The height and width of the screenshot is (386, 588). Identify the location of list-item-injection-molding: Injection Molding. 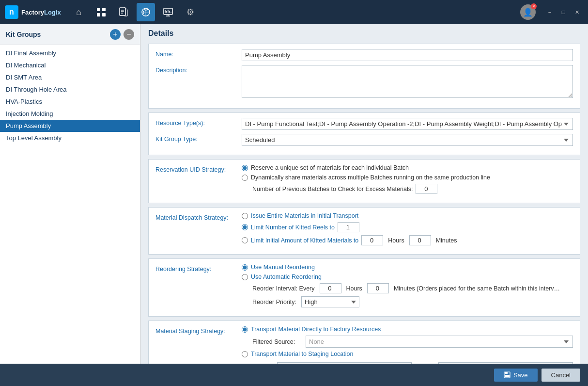
(70, 113).